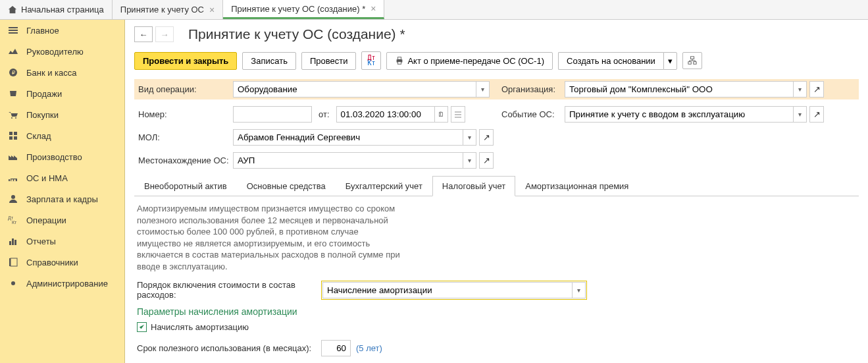  What do you see at coordinates (399, 61) in the screenshot?
I see `printer-icon` at bounding box center [399, 61].